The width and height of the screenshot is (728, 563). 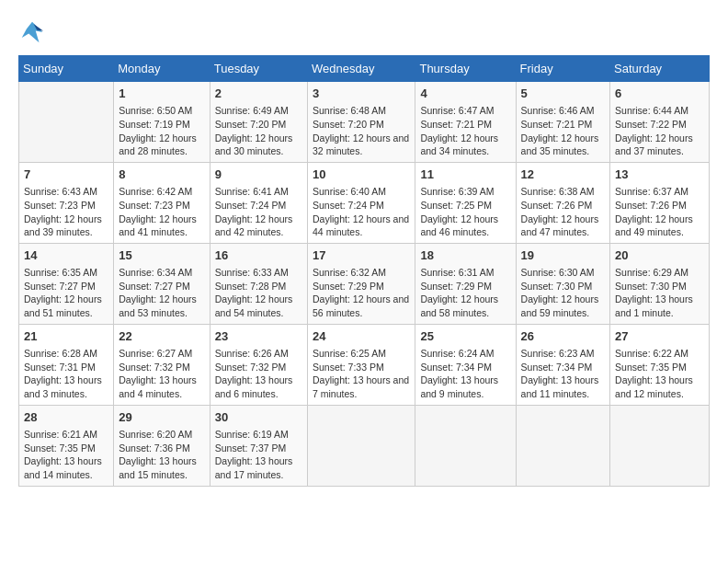 I want to click on sunrise-text: Sunrise: 6:26 AM, so click(x=252, y=353).